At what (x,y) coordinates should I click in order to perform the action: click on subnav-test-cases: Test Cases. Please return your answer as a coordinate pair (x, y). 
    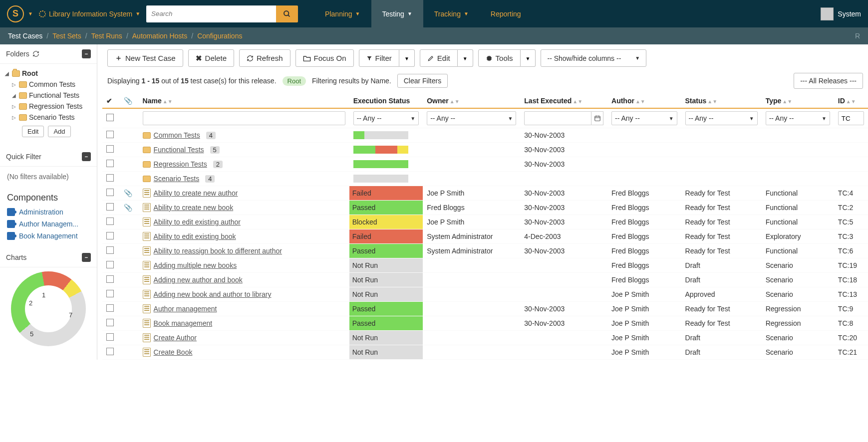
    Looking at the image, I should click on (25, 36).